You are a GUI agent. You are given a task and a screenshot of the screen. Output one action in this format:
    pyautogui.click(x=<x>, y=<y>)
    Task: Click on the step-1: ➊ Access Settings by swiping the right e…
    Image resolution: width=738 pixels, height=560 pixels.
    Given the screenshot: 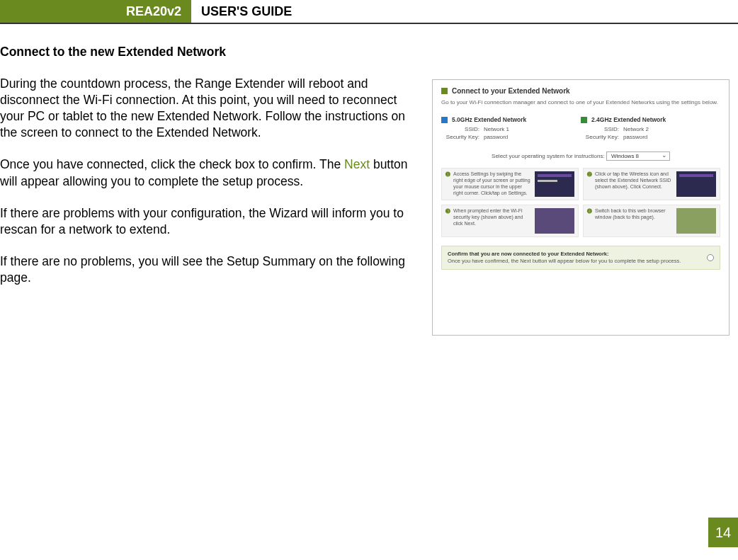 What is the action you would take?
    pyautogui.click(x=510, y=184)
    